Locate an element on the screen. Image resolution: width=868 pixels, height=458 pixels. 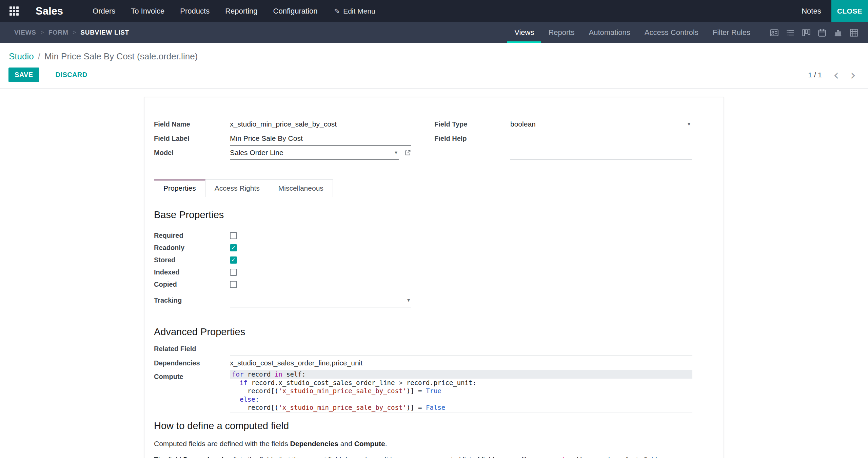
field-type-row: Field Type boolean ▾ is located at coordinates (564, 124).